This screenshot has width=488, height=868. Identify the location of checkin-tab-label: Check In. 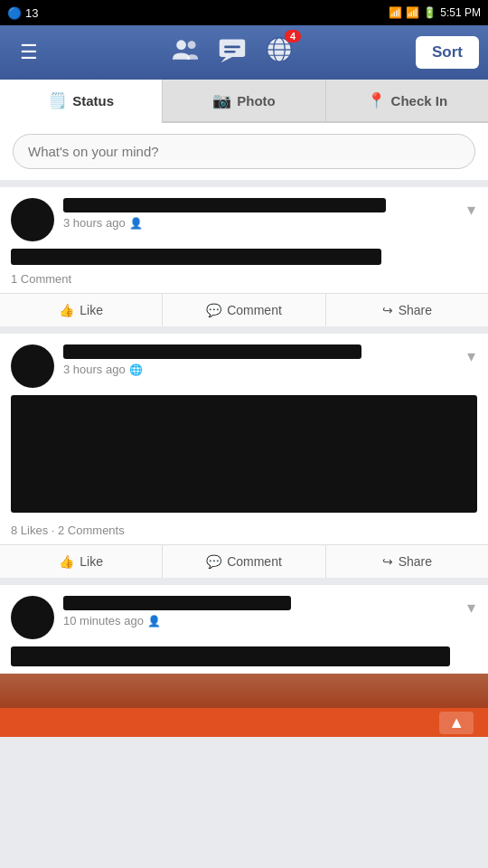
(419, 101).